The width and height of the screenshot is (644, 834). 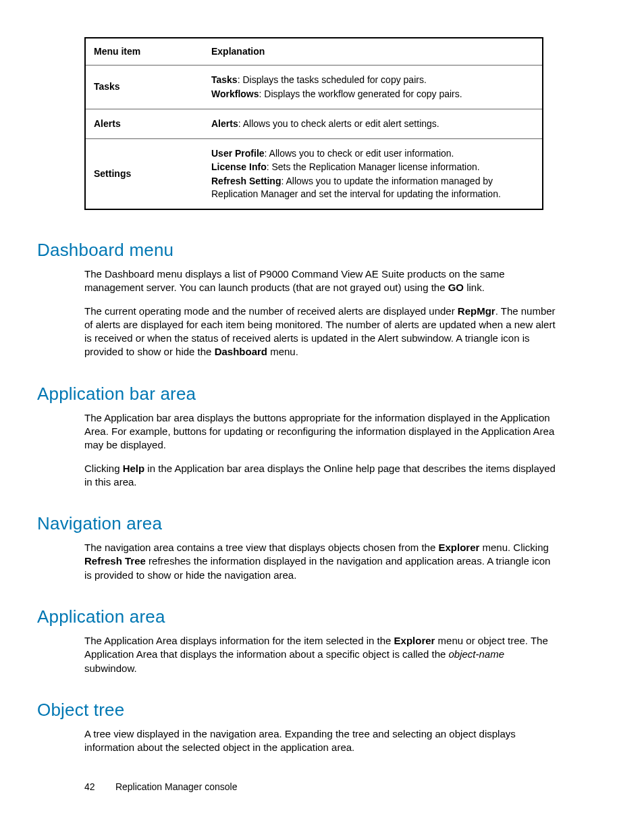 What do you see at coordinates (332, 80) in the screenshot?
I see `term-desc: : Displays the tasks scheduled for copy …` at bounding box center [332, 80].